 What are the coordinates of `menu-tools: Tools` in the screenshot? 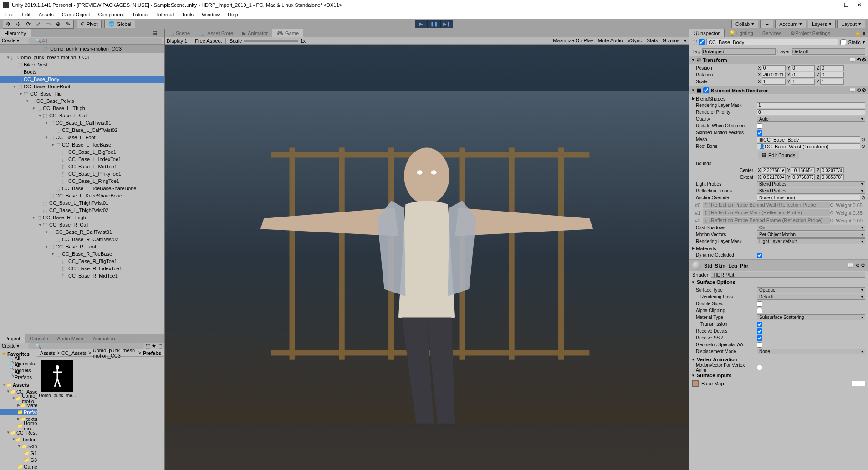 It's located at (188, 15).